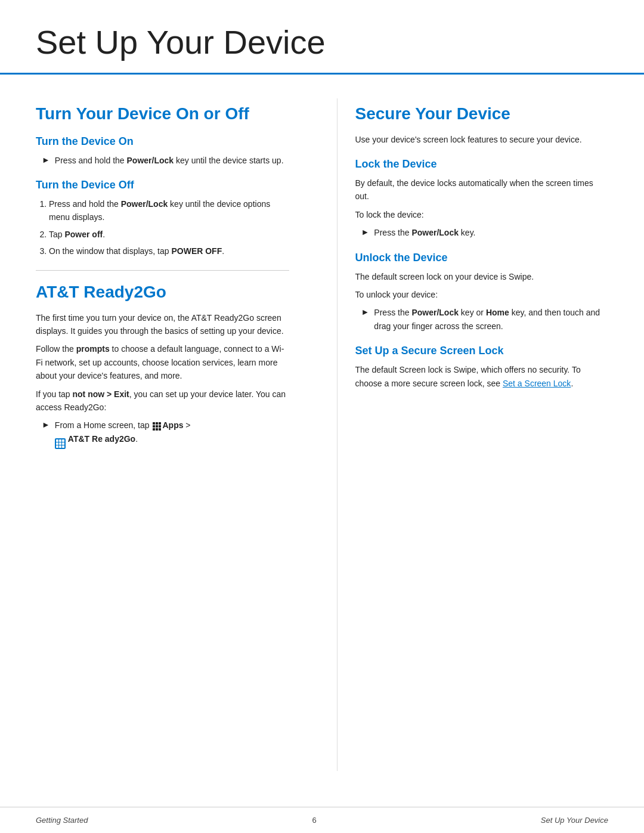  I want to click on unlock-bullet: ► Press the Power/Lock key or Home key, …, so click(485, 320).